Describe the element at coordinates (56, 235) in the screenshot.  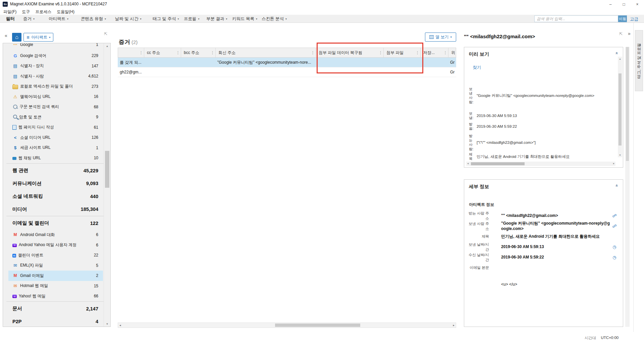
I see `sidebar-row: Android Gmail 대화 6` at that location.